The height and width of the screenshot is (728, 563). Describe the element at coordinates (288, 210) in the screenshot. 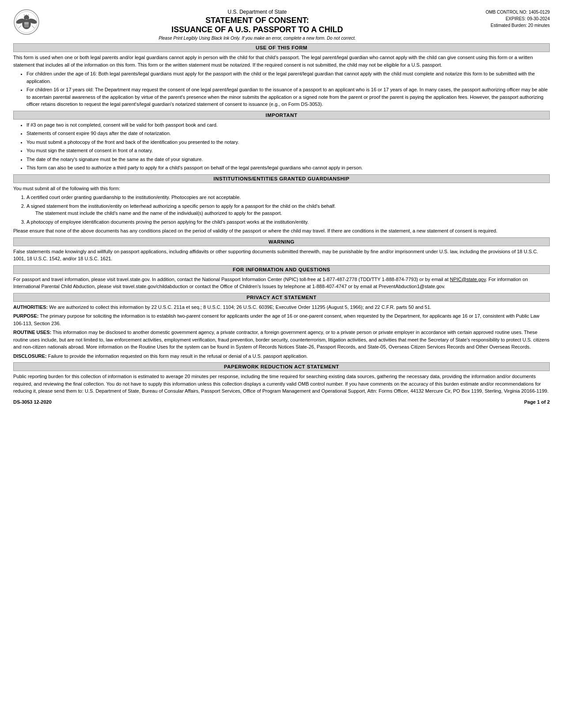

I see `institutions-item-2: A signed statement from the institution/…` at that location.